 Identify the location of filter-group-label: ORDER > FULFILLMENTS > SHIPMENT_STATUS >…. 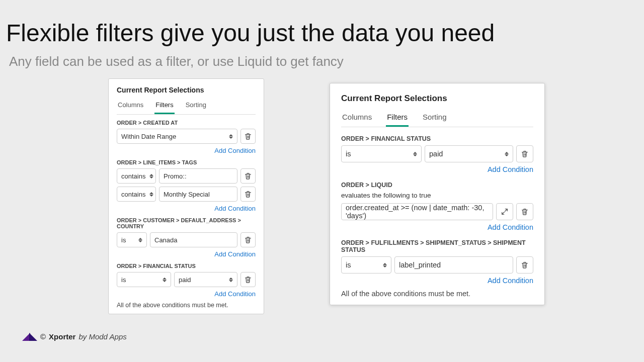
(437, 246).